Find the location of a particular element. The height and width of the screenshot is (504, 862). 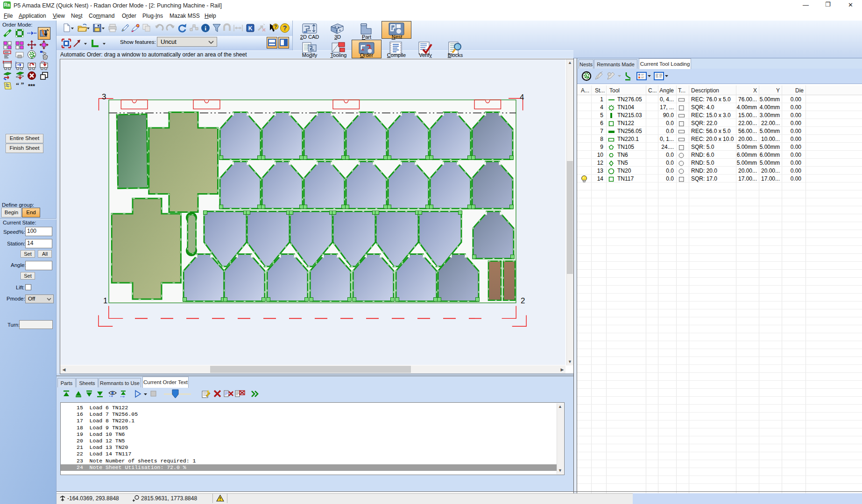

svg-text: 1 is located at coordinates (106, 301).